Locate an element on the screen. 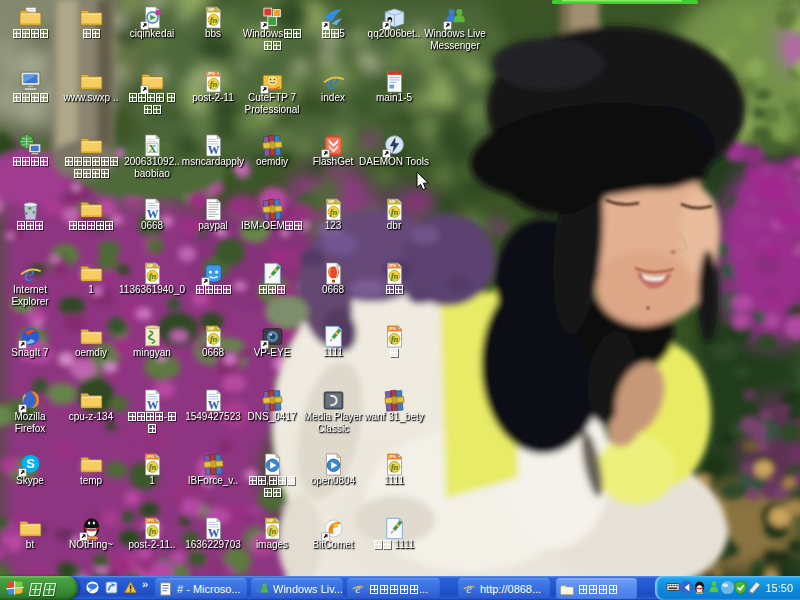  svg-text: S is located at coordinates (30, 464).